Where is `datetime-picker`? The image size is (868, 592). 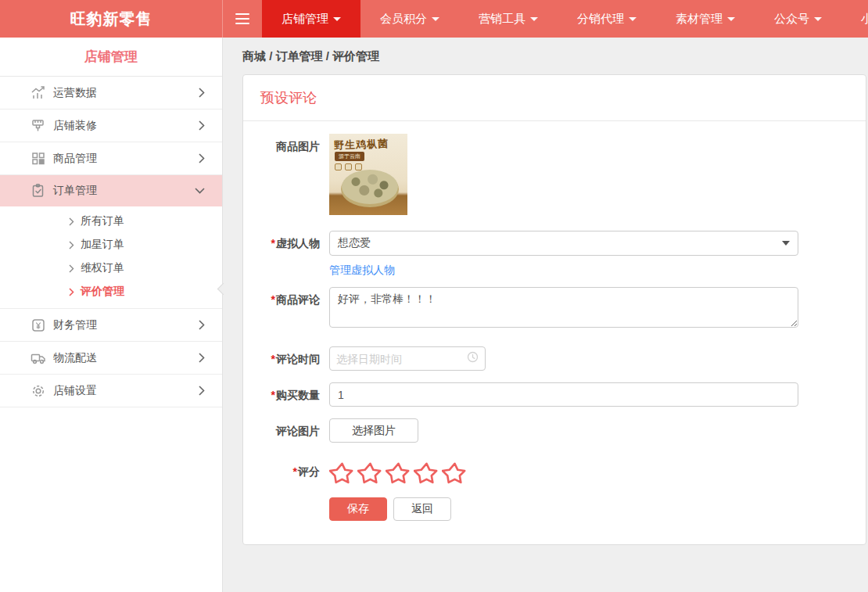
datetime-picker is located at coordinates (407, 358).